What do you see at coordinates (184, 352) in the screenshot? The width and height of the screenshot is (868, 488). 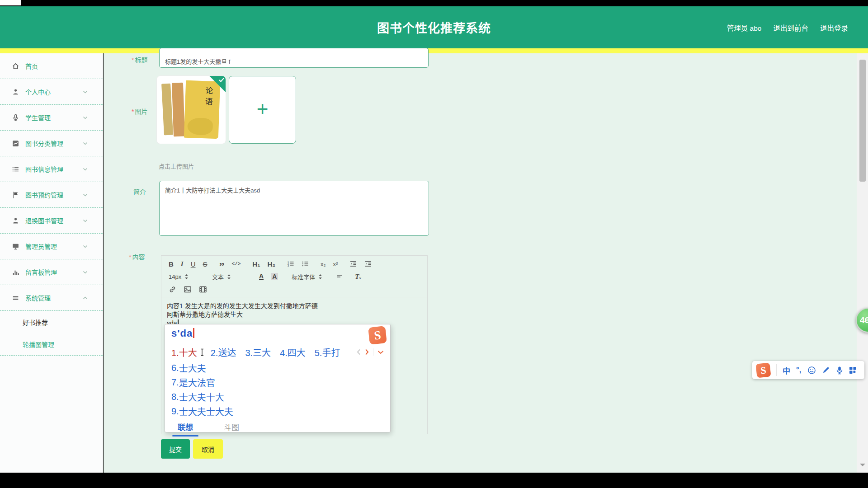 I see `ime-candidate-1: 1.十大` at bounding box center [184, 352].